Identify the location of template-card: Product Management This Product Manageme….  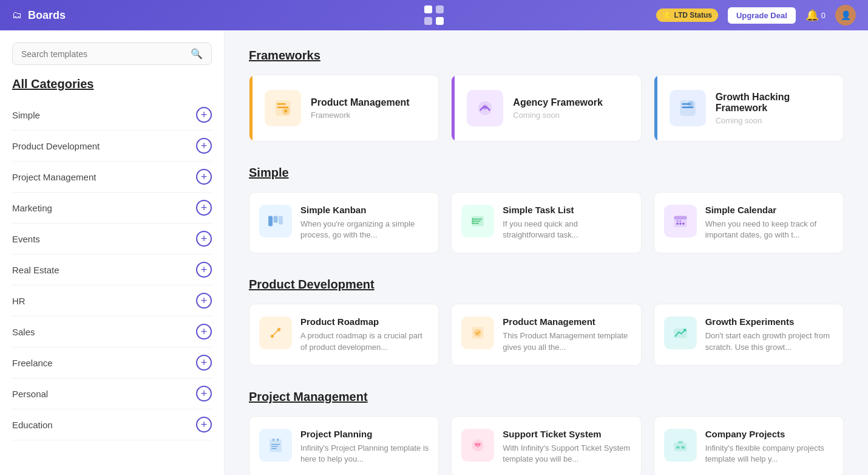
(546, 334).